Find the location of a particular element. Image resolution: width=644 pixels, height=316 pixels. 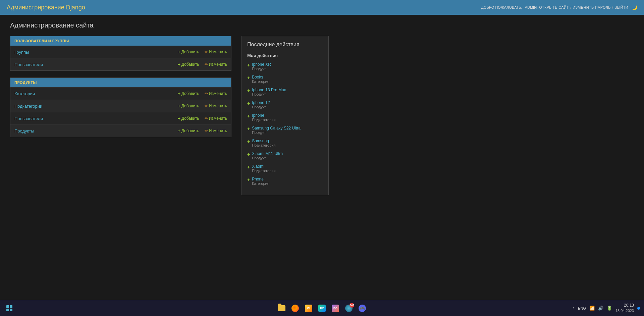

action-item-content4: Iphone 12 Продукт is located at coordinates (261, 105).